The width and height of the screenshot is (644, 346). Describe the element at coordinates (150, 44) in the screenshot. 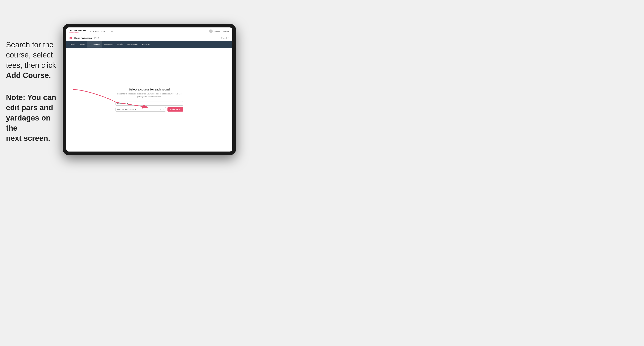

I see `tab-bar: Details Teams Course Setup Tee Groups Re…` at that location.